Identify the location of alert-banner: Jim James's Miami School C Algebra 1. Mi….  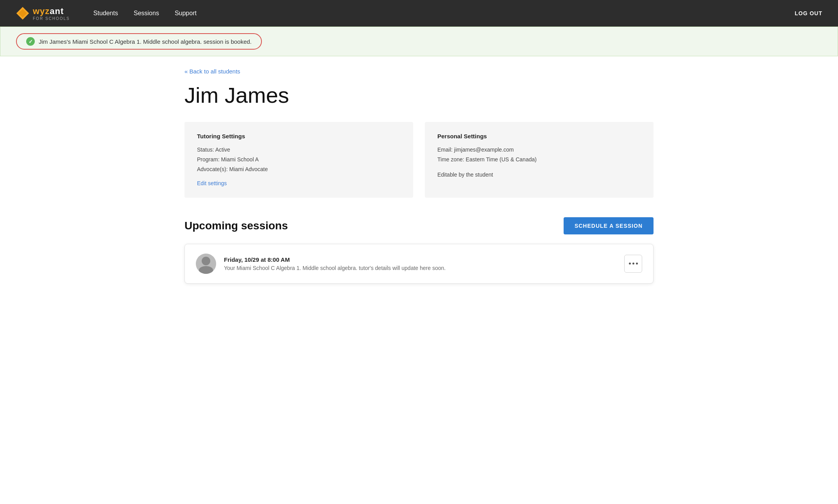
(419, 41).